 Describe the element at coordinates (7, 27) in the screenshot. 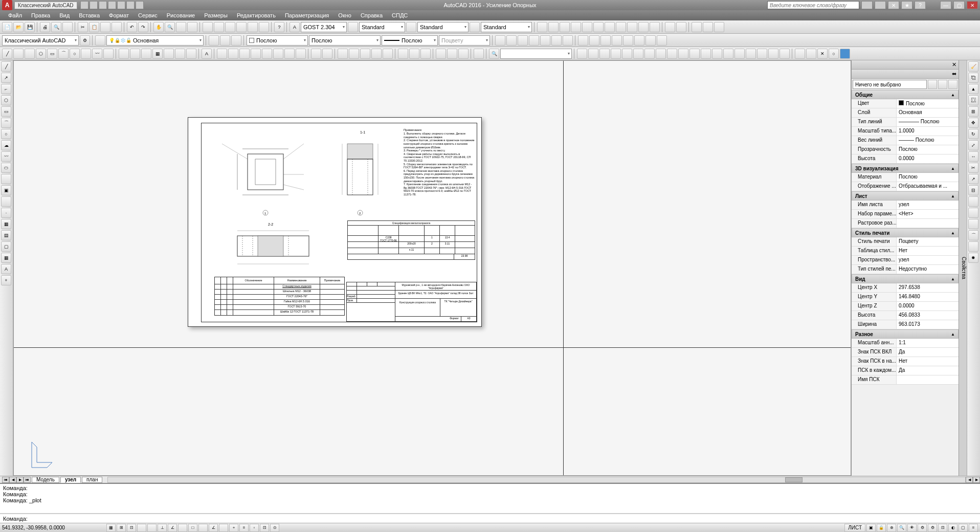

I see `new-btn: 📄` at that location.